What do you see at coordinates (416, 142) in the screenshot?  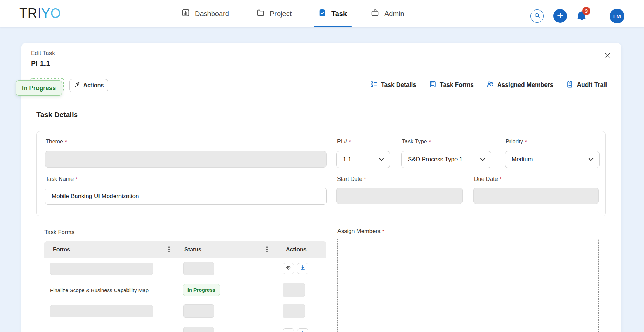 I see `task-type-label: Task Type*` at bounding box center [416, 142].